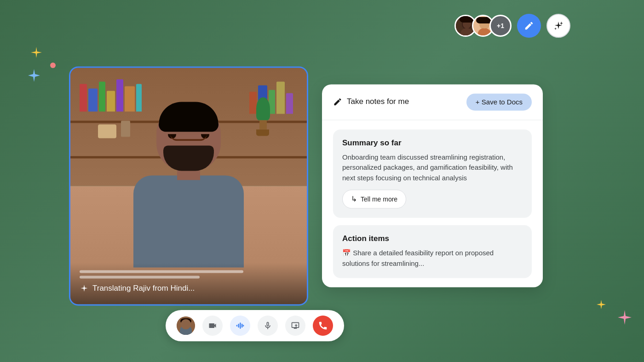 The width and height of the screenshot is (644, 362). What do you see at coordinates (213, 326) in the screenshot?
I see `camera-icon` at bounding box center [213, 326].